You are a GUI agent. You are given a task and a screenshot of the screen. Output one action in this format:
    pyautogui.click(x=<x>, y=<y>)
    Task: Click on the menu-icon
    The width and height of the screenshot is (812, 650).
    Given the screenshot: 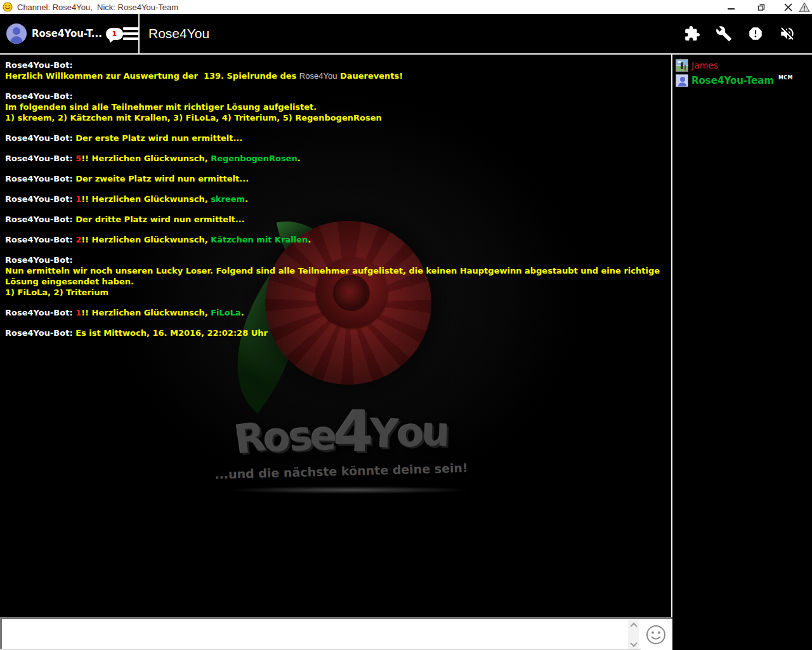 What is the action you would take?
    pyautogui.click(x=131, y=34)
    